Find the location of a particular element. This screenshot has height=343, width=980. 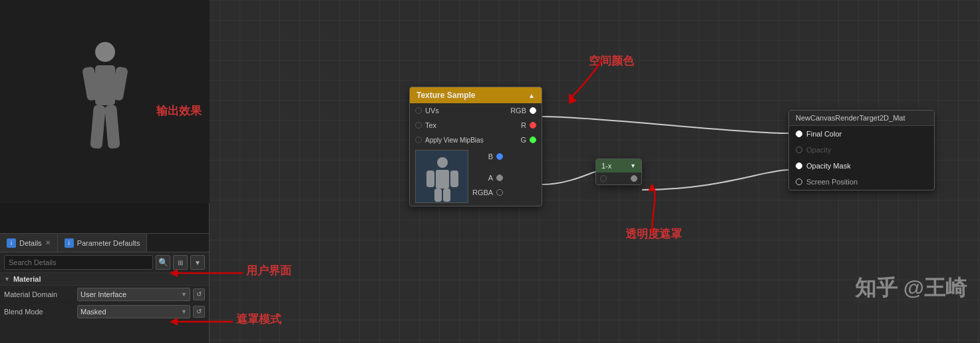

tab-details: i Details ✕ is located at coordinates (29, 242).